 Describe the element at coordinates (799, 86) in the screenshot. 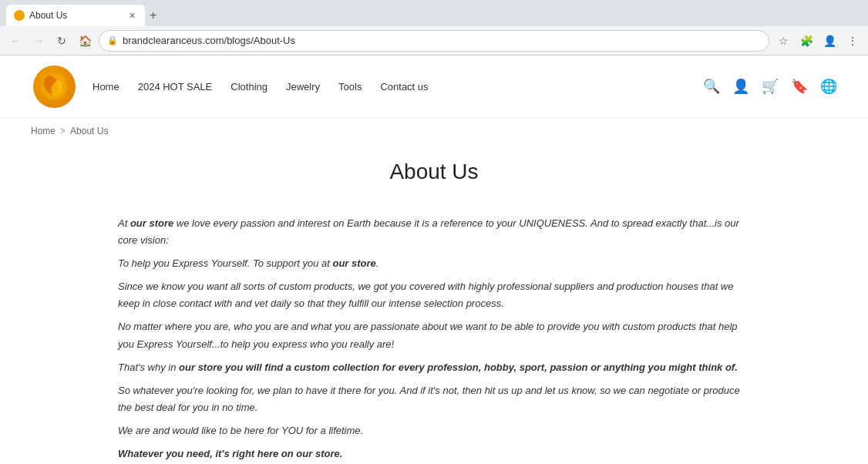

I see `wishlist-button: 🔖` at that location.